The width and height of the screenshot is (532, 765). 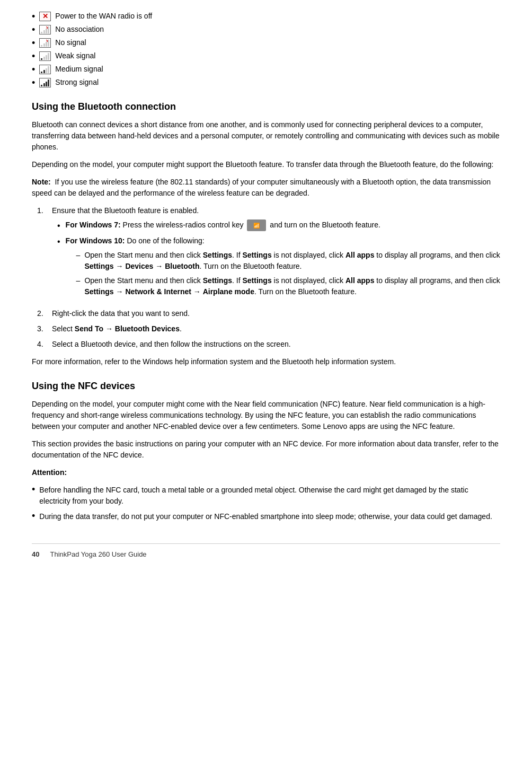 What do you see at coordinates (266, 49) in the screenshot?
I see `signal-status-list: •✕Power to the WAN radio is off•✕No asso…` at bounding box center [266, 49].